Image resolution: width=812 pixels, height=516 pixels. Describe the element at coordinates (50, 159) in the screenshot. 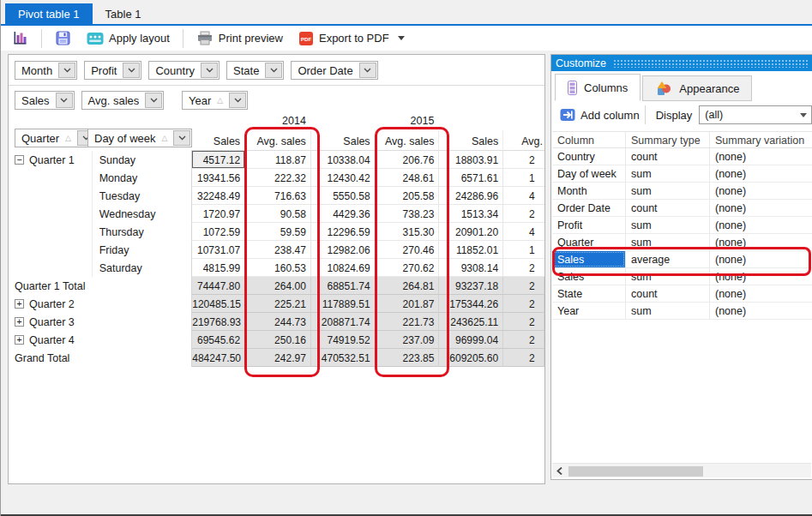

I see `quarter-row-header: −Quarter 1` at that location.